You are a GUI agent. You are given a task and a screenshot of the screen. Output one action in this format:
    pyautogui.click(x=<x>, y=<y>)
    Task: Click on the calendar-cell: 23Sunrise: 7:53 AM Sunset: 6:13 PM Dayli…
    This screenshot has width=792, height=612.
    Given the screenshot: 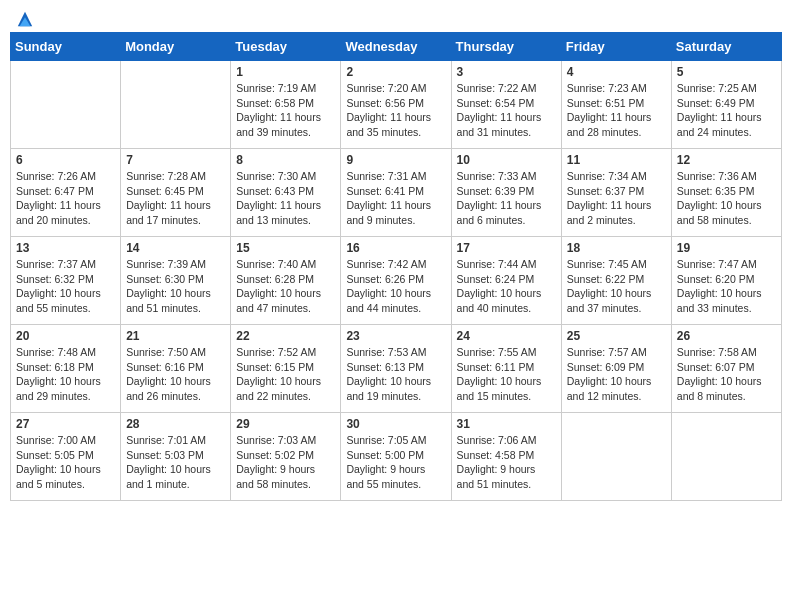 What is the action you would take?
    pyautogui.click(x=396, y=369)
    